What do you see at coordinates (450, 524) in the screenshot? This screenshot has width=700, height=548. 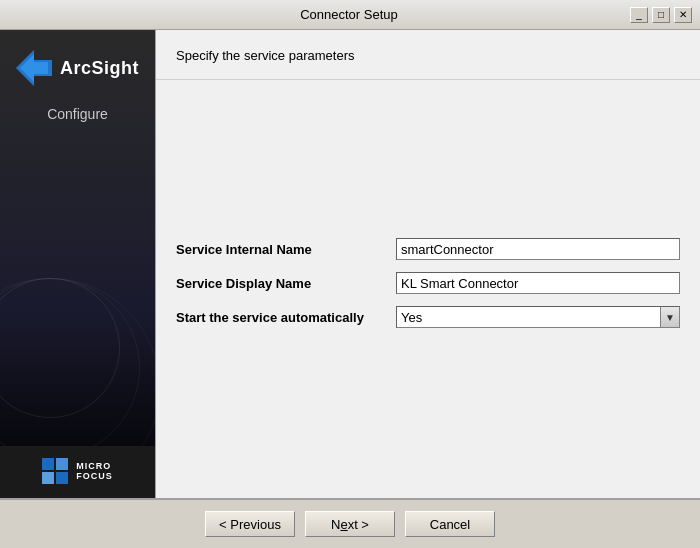 I see `cancel-button: Cancel` at bounding box center [450, 524].